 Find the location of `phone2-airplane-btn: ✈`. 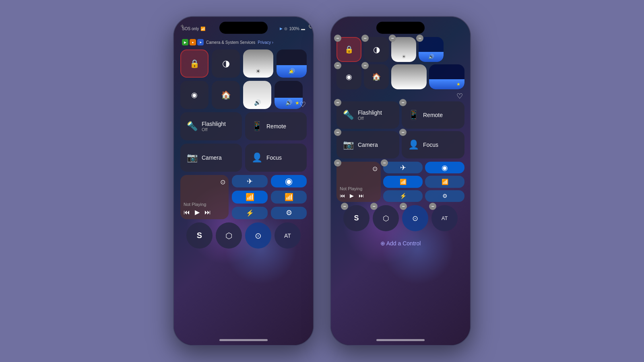

phone2-airplane-btn: ✈ is located at coordinates (403, 167).